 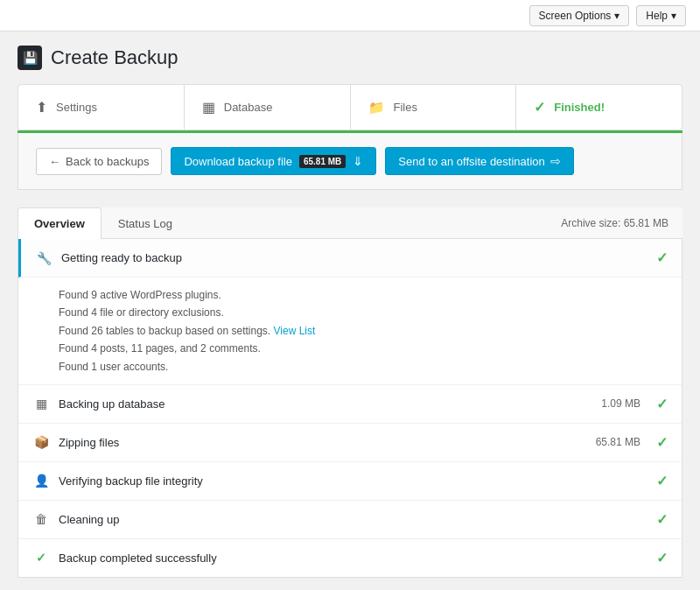 I want to click on cleaning-up-label: Cleaning up, so click(x=354, y=520).